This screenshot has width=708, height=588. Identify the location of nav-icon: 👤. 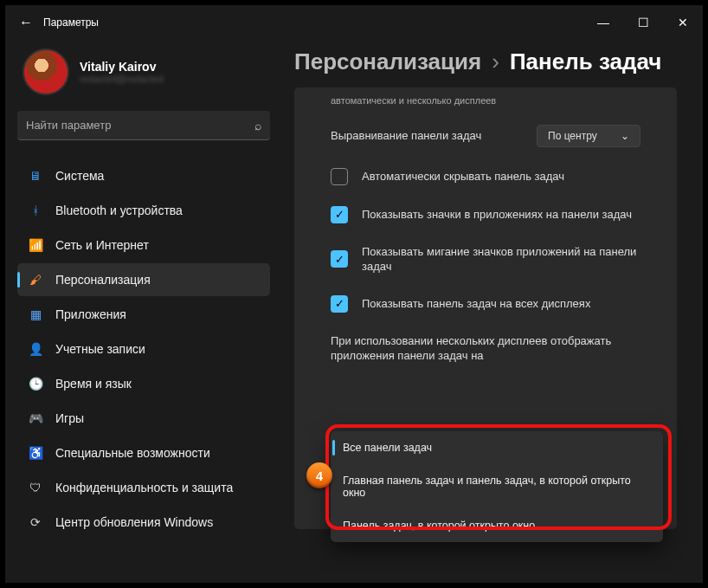
(35, 349).